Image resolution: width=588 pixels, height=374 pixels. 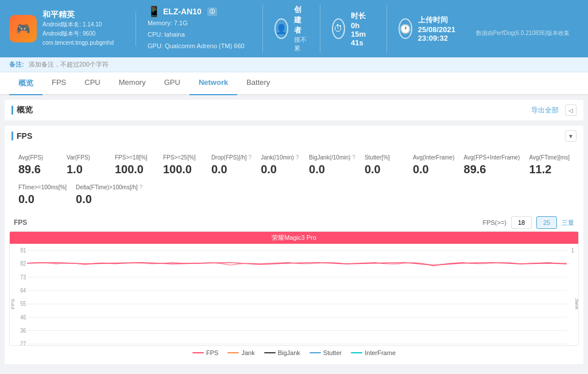 What do you see at coordinates (23, 251) in the screenshot?
I see `svg-text: 91` at bounding box center [23, 251].